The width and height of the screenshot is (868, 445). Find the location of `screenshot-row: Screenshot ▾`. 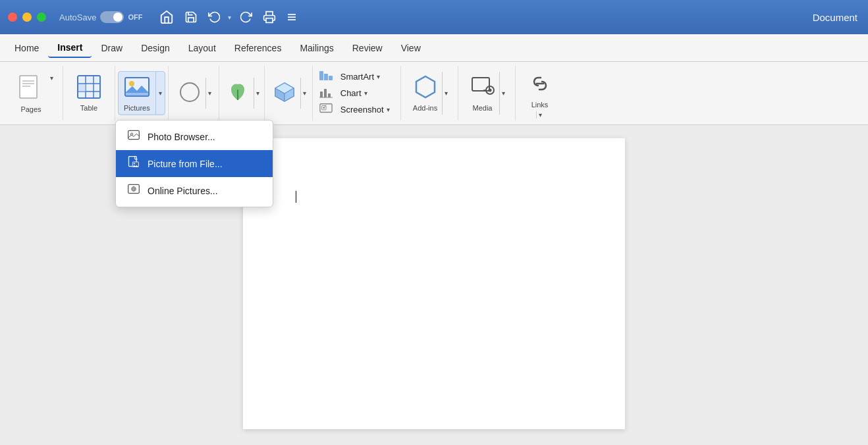

screenshot-row: Screenshot ▾ is located at coordinates (357, 110).